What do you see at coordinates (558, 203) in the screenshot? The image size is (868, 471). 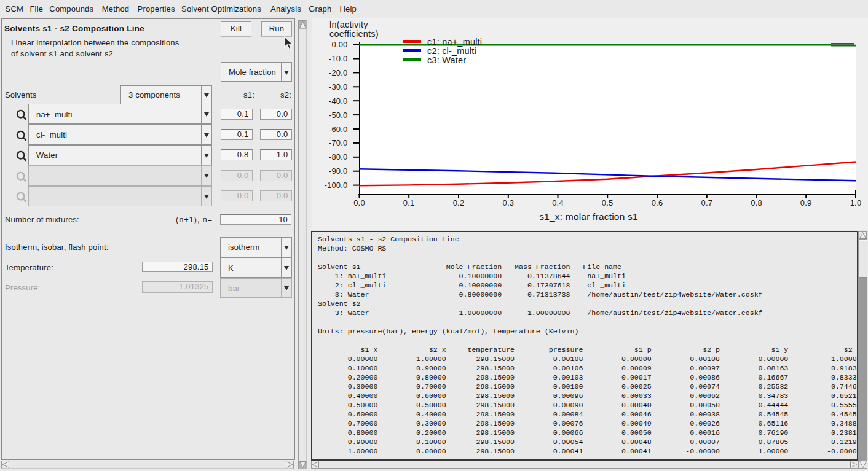 I see `svg-text: 0.4` at bounding box center [558, 203].